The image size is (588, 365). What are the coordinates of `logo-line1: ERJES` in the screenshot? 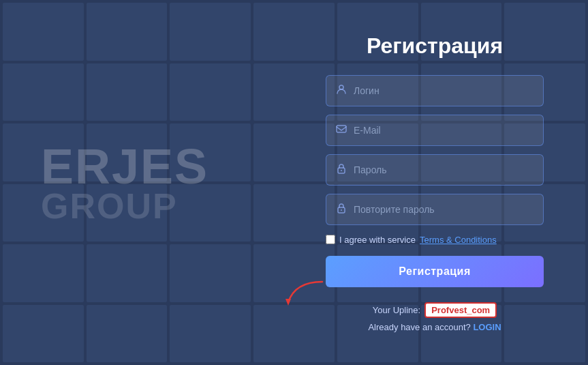 It's located at (125, 166).